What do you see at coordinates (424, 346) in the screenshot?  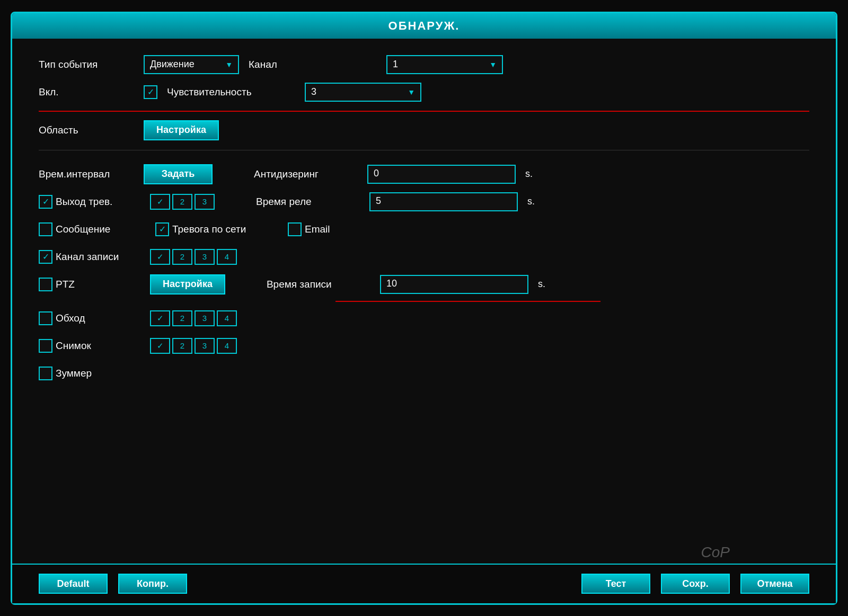 I see `row-snapshot: Снимок ✓ 2 3 4` at bounding box center [424, 346].